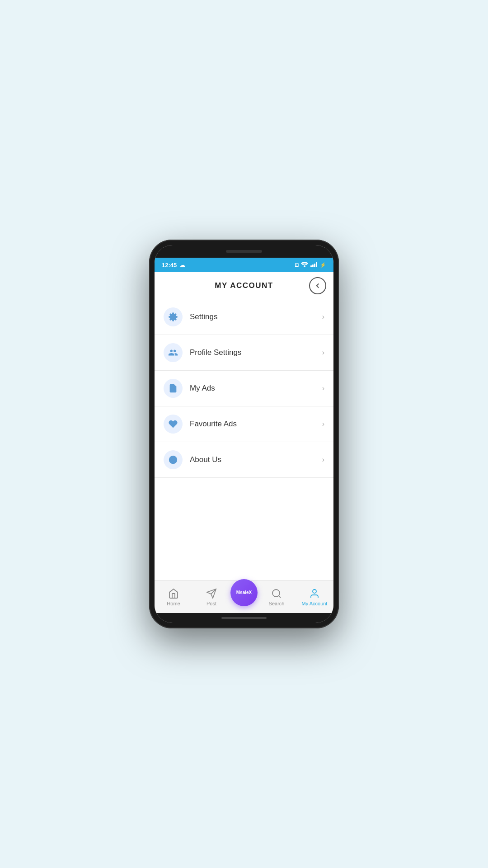  I want to click on menu-item-profile-settings: Profile Settings ›, so click(244, 353).